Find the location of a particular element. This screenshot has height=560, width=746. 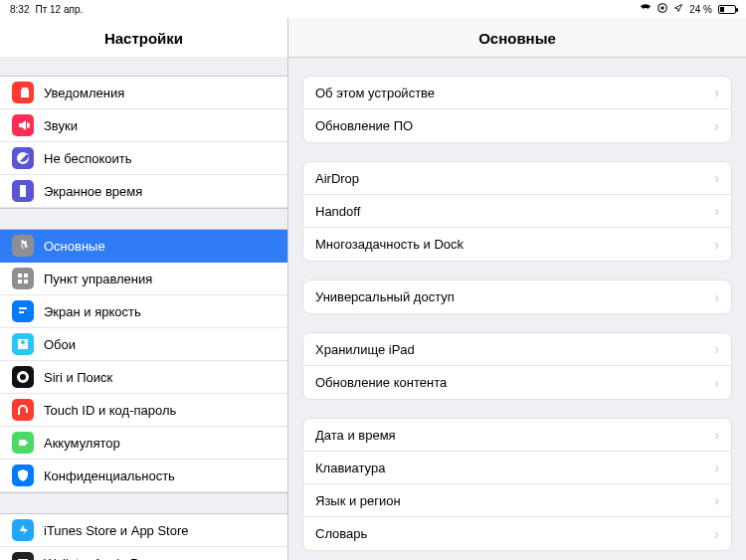

detail-row-storage: Хранилище iPad› is located at coordinates (517, 350).